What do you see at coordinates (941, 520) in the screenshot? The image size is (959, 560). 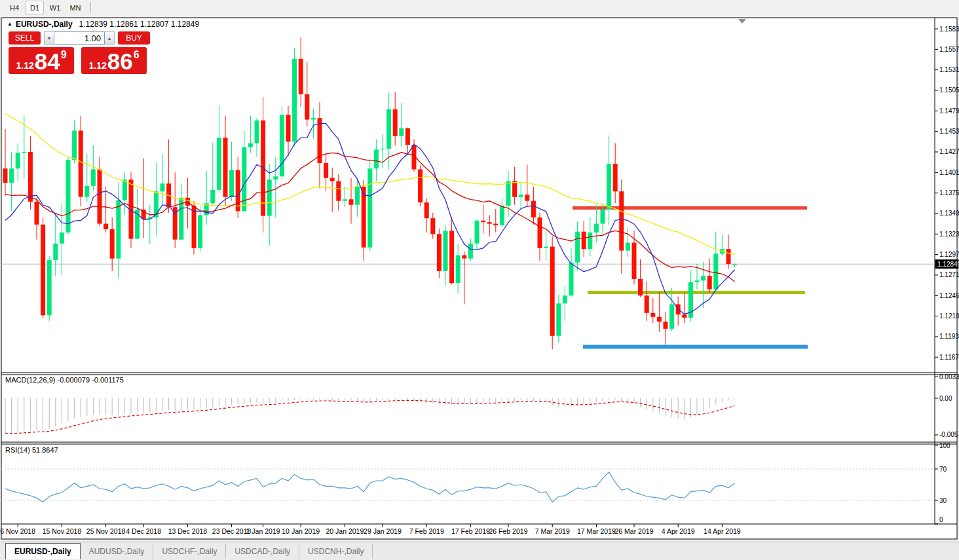 I see `svg-text: 0` at bounding box center [941, 520].